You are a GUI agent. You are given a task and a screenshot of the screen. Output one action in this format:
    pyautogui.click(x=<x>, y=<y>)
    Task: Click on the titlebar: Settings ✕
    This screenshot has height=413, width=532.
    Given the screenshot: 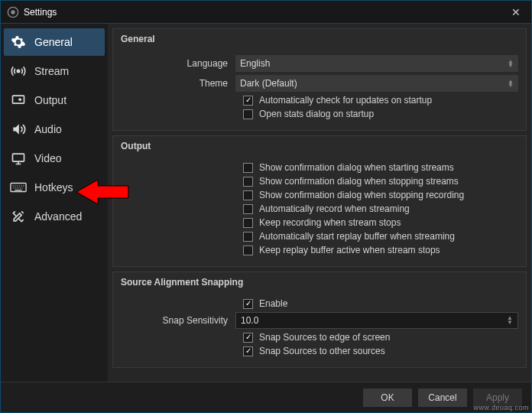 What is the action you would take?
    pyautogui.click(x=266, y=12)
    